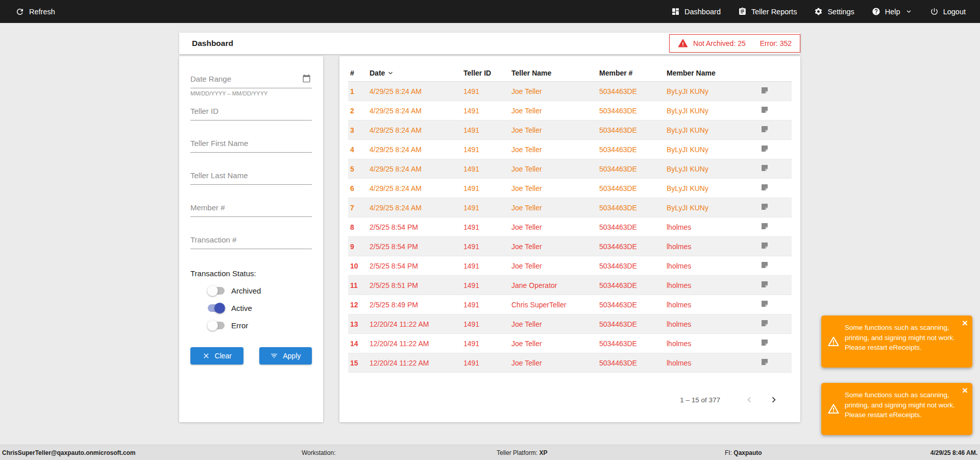 The width and height of the screenshot is (980, 460). I want to click on table-row: 12 2/5/25 8:49 PM 1491 Chris SuperTeller…, so click(570, 305).